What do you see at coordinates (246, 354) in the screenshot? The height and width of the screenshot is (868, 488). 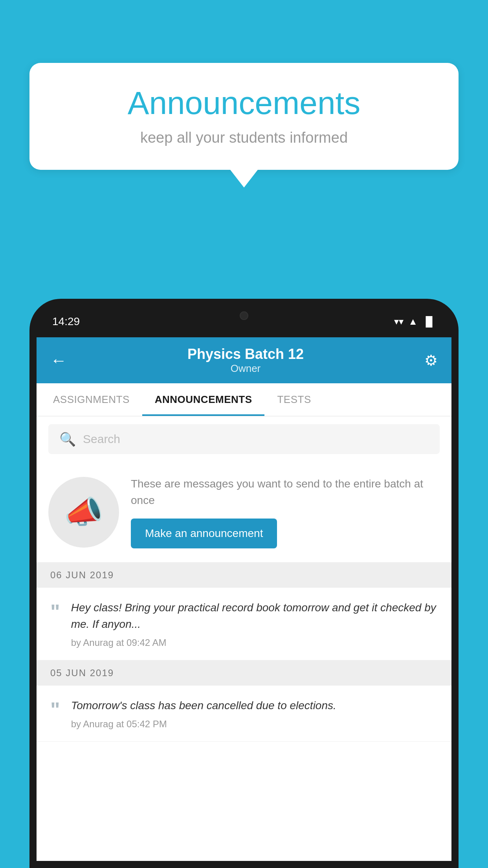 I see `header-title: Physics Batch 12` at bounding box center [246, 354].